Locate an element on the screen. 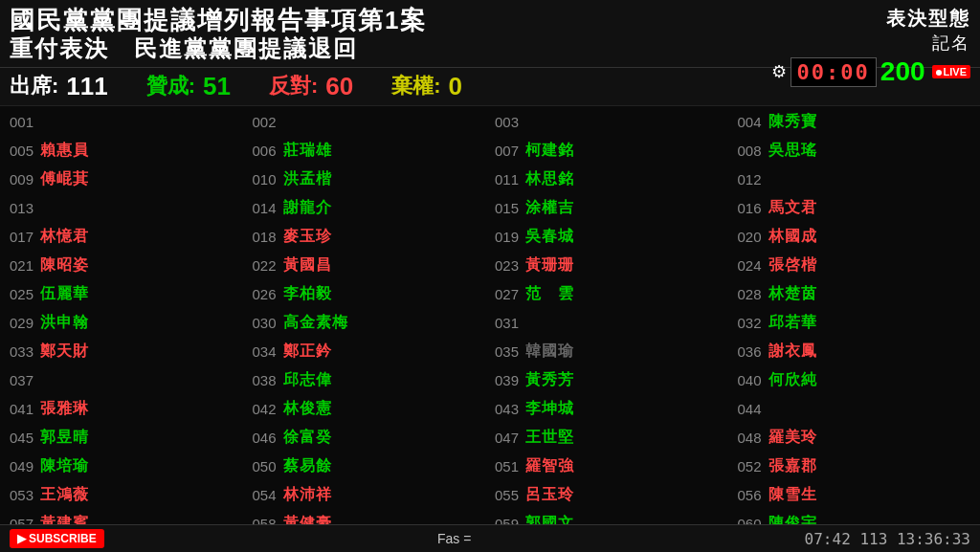  cell-name: 范 雲 is located at coordinates (549, 295).